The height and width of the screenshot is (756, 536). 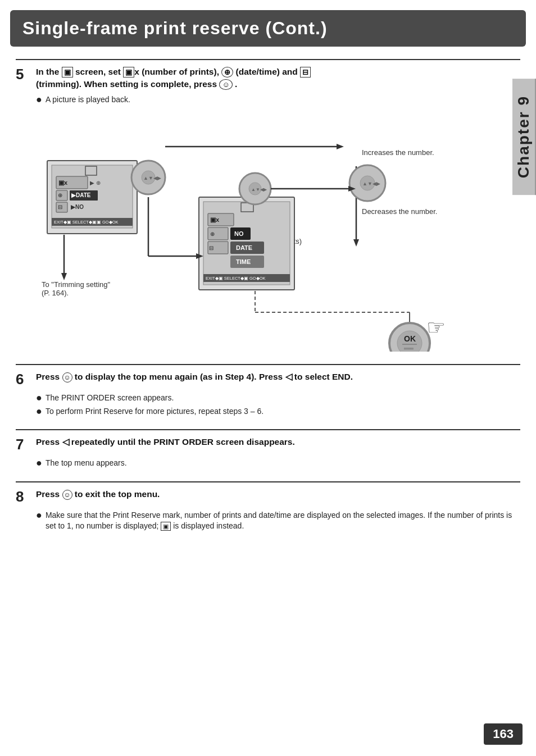 I want to click on svg-text: OK, so click(x=410, y=339).